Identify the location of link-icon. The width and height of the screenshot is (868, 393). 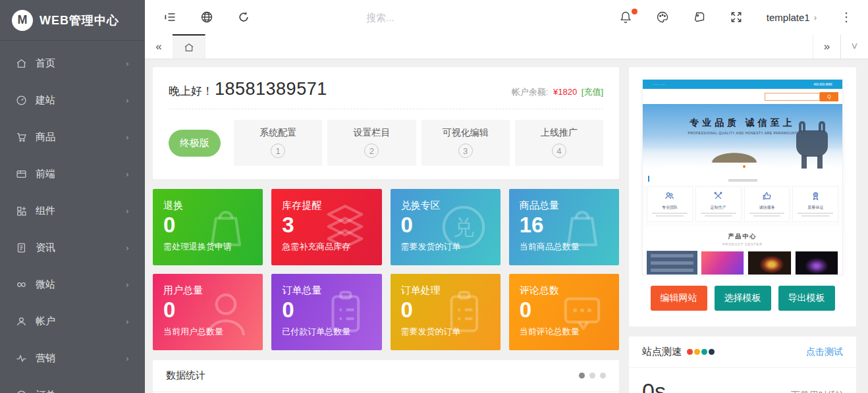
(21, 284).